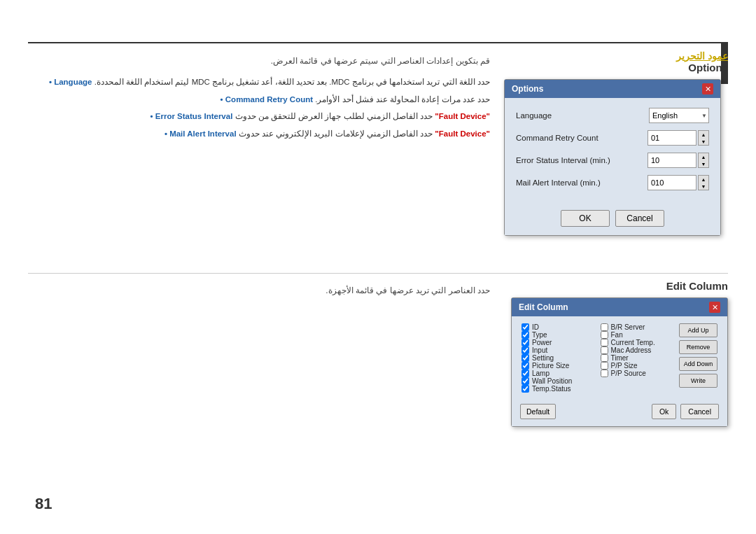 The width and height of the screenshot is (756, 534). Describe the element at coordinates (200, 134) in the screenshot. I see `bullet-mail-label: Mail Alert Interval •` at that location.